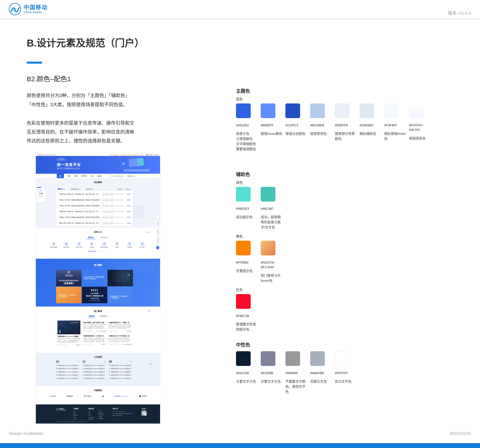 The height and width of the screenshot is (448, 480). What do you see at coordinates (92, 176) in the screenshot?
I see `nav-item-life: 生活` at bounding box center [92, 176].